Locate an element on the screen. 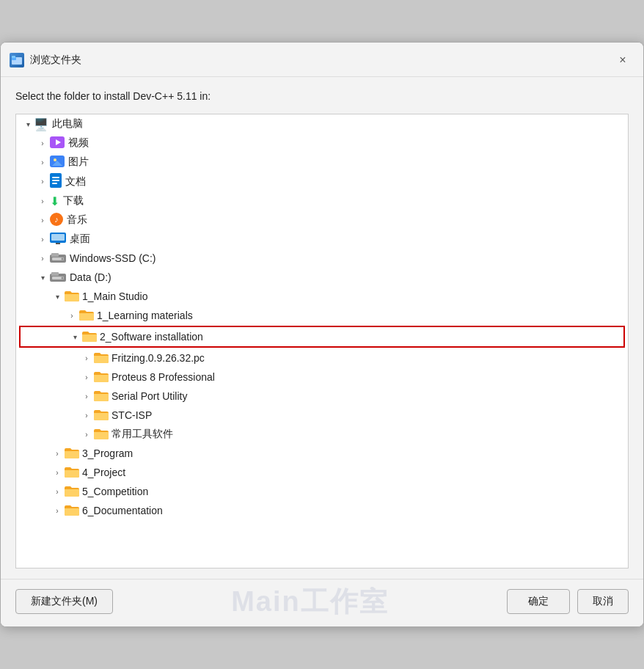  chevron-pictures: › is located at coordinates (43, 162).